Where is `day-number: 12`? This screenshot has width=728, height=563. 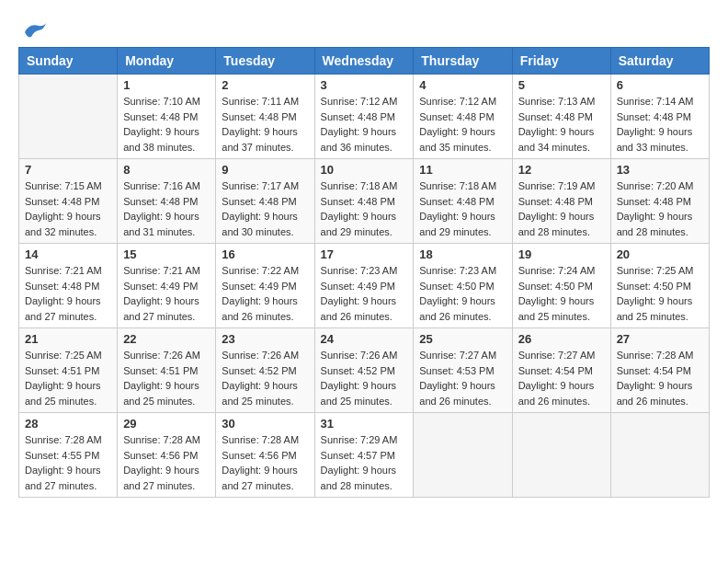 day-number: 12 is located at coordinates (562, 169).